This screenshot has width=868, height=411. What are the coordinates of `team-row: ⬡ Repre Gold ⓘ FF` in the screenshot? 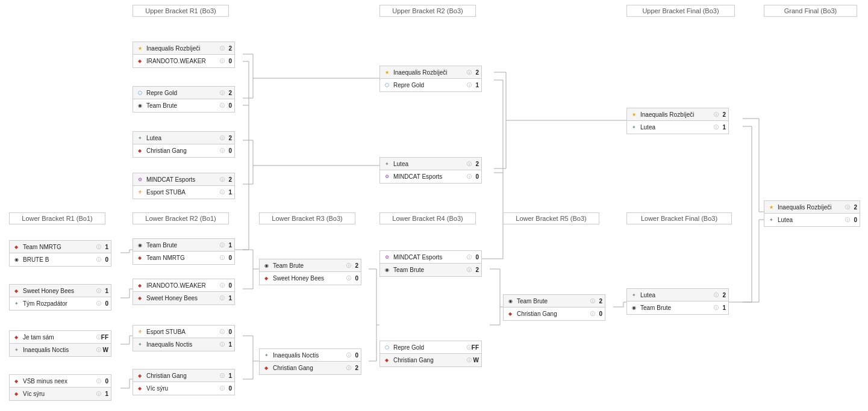 It's located at (431, 347).